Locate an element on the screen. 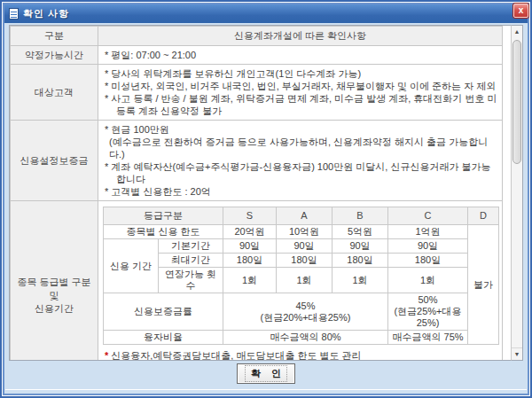 Image resolution: width=532 pixels, height=398 pixels. loan-ratio-label: 융자비율 is located at coordinates (163, 338).